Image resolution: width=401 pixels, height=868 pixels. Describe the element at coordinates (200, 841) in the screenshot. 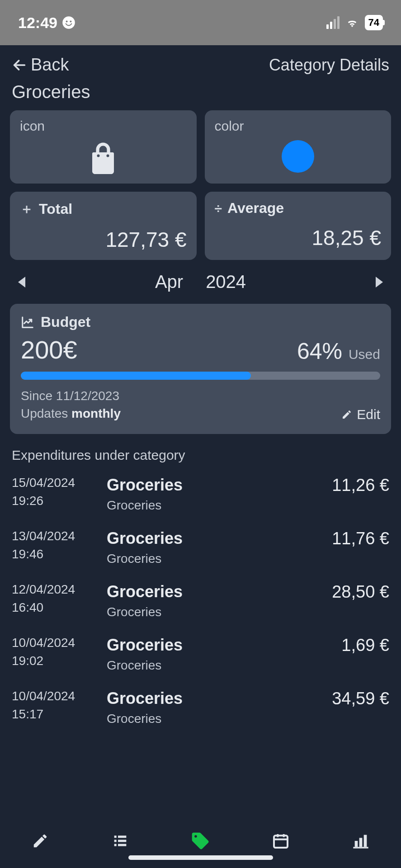

I see `tab-tags` at that location.